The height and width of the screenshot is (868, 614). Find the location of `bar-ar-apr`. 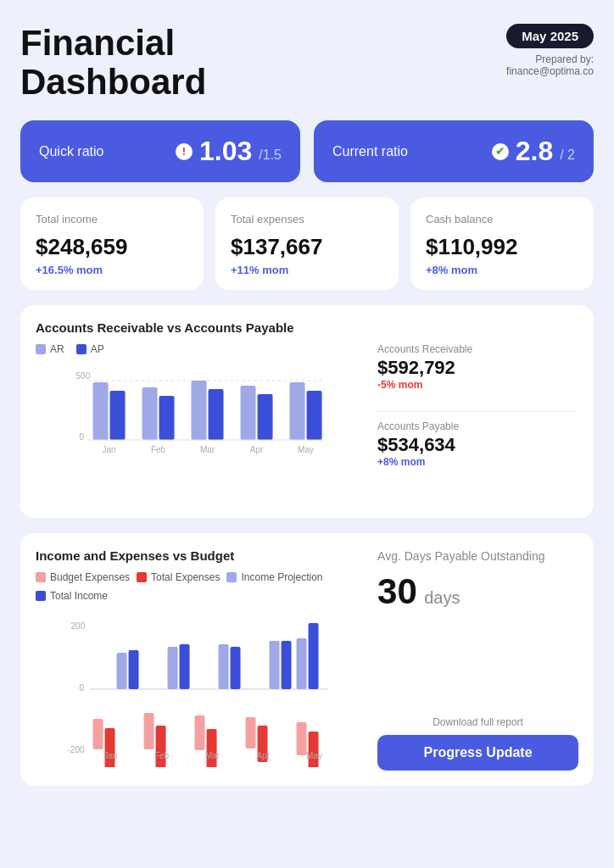

bar-ar-apr is located at coordinates (248, 413).